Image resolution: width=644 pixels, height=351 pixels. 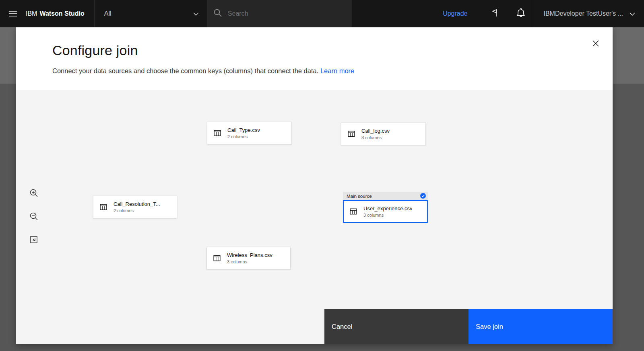 What do you see at coordinates (34, 217) in the screenshot?
I see `zoom-out-button` at bounding box center [34, 217].